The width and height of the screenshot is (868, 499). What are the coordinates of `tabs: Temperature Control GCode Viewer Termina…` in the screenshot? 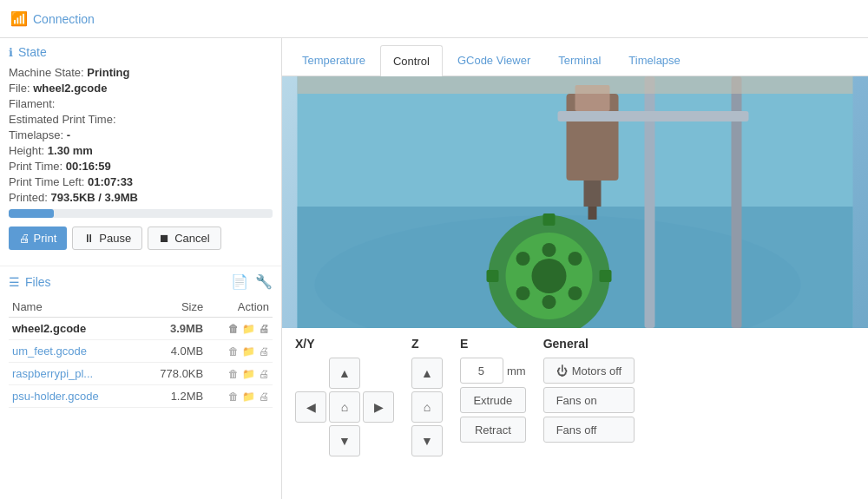 It's located at (575, 57).